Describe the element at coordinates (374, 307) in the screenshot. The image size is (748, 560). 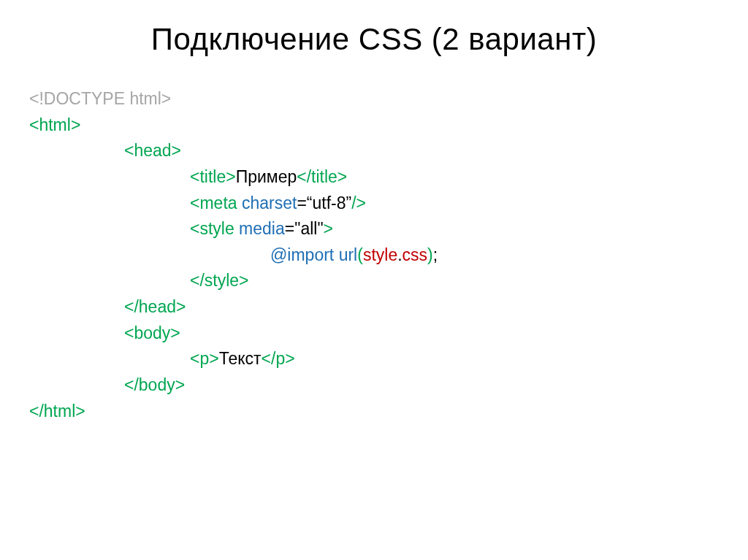
I see `code-line: </head>` at that location.